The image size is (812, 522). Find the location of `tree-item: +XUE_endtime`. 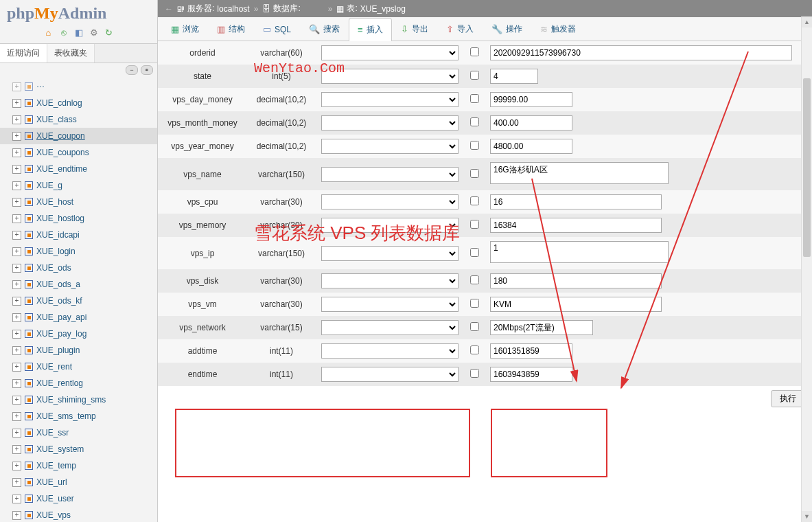

tree-item: +XUE_endtime is located at coordinates (78, 169).